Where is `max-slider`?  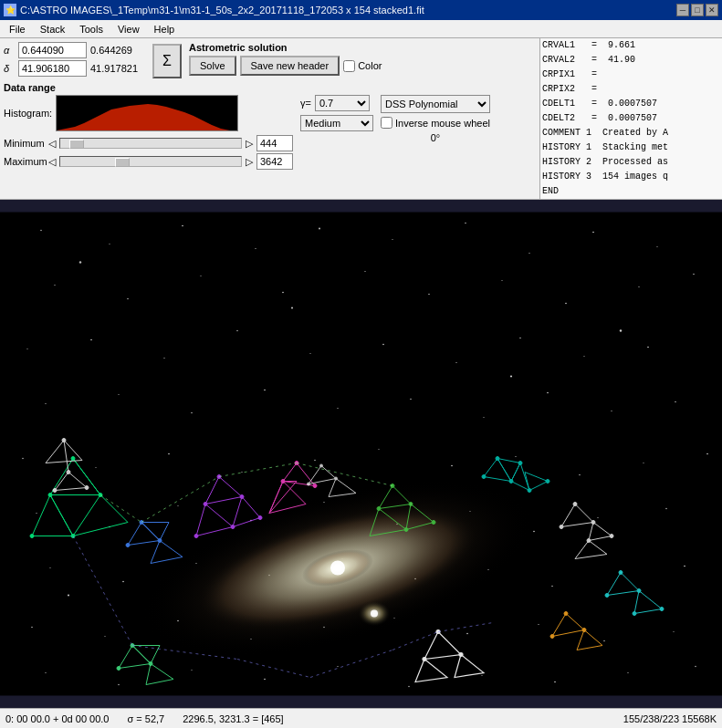 max-slider is located at coordinates (151, 161).